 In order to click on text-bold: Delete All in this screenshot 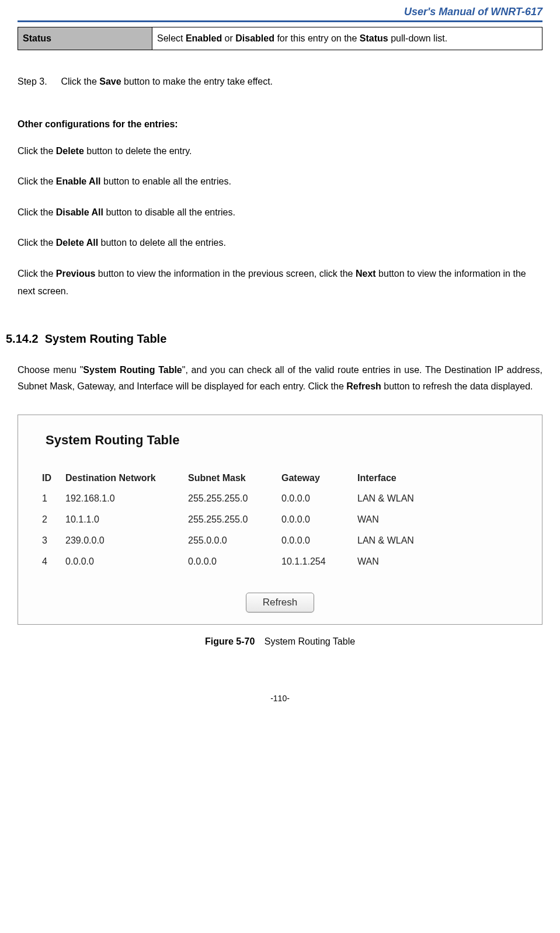, I will do `click(77, 243)`.